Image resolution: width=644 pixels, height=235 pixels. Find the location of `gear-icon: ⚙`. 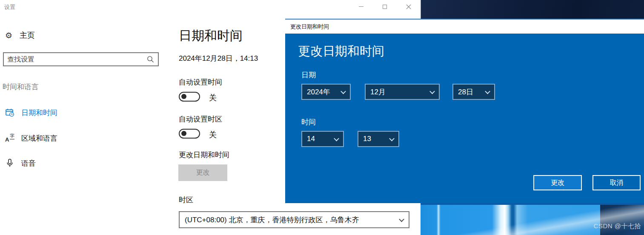

gear-icon: ⚙ is located at coordinates (9, 36).